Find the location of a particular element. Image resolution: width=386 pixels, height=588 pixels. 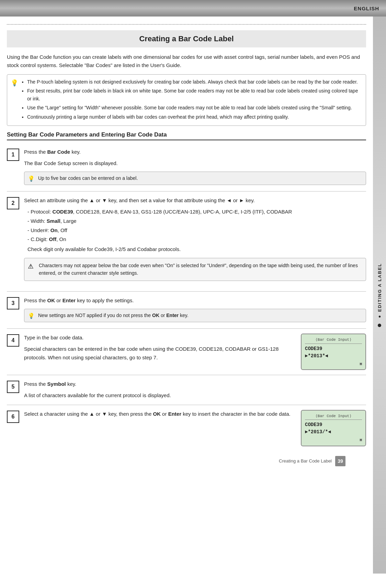

lcd-6-title: ⟨Bar Code Input⟩ is located at coordinates (333, 417).